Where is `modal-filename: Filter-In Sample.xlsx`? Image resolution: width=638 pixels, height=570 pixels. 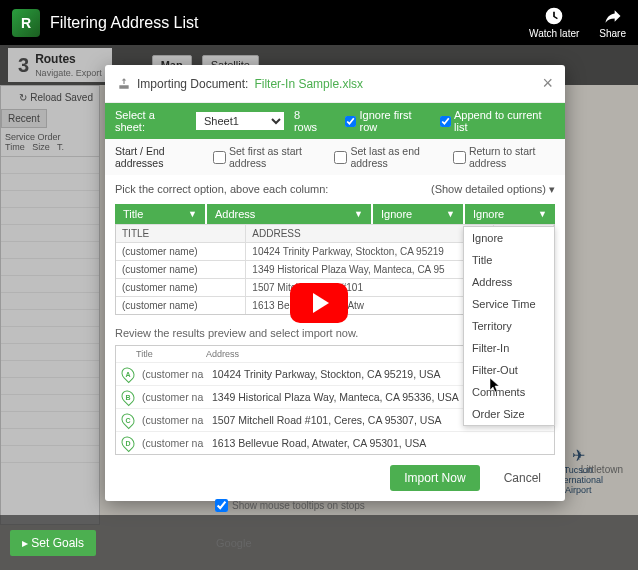 modal-filename: Filter-In Sample.xlsx is located at coordinates (308, 84).